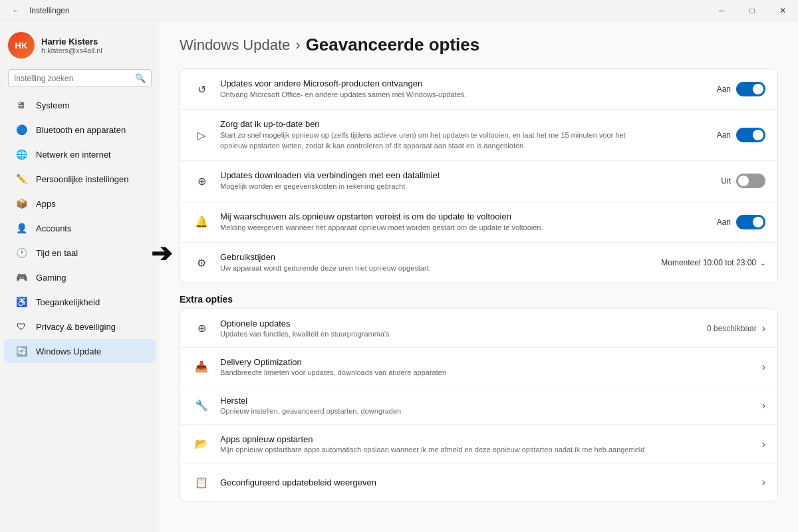  What do you see at coordinates (468, 89) in the screenshot?
I see `setting-text-ms-products: Updates voor andere Microsoft-producten …` at bounding box center [468, 89].